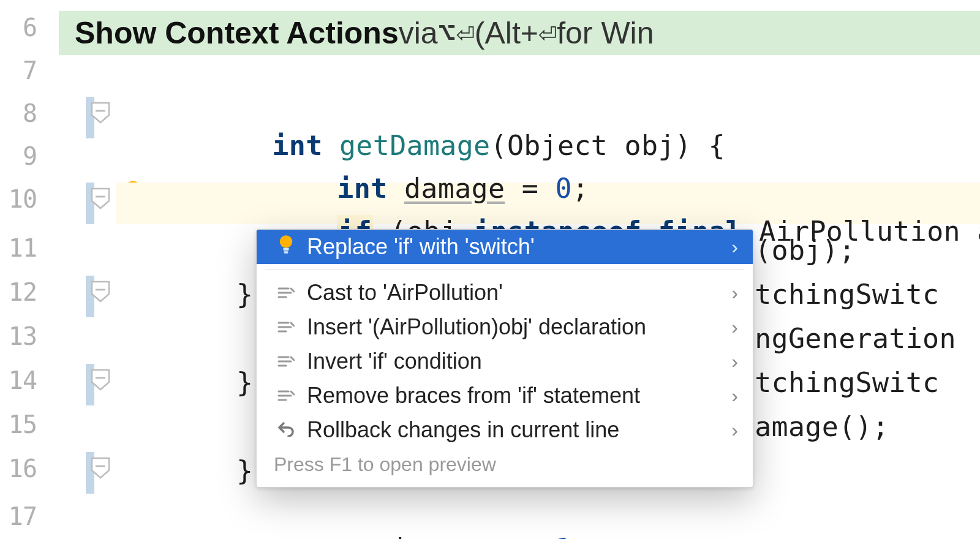 The image size is (980, 539). Describe the element at coordinates (463, 430) in the screenshot. I see `popup-item-label: Rollback changes in current line` at that location.